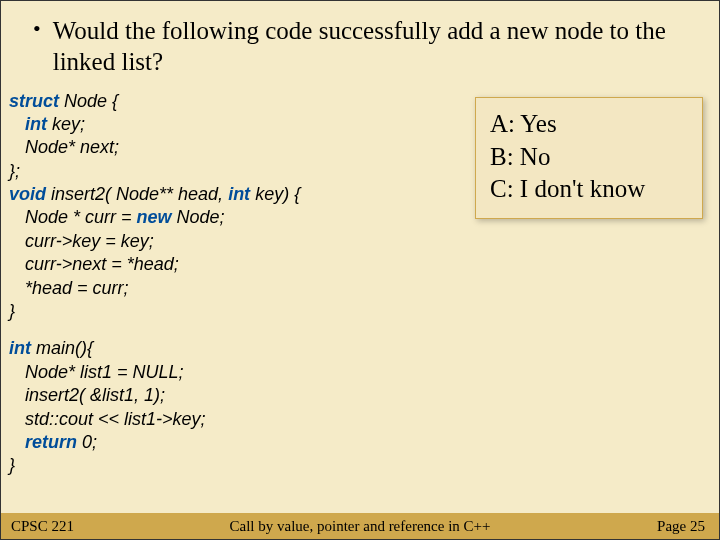 The height and width of the screenshot is (540, 720). What do you see at coordinates (360, 526) in the screenshot?
I see `footer: CPSC 221 Call by value, pointer and refe…` at bounding box center [360, 526].